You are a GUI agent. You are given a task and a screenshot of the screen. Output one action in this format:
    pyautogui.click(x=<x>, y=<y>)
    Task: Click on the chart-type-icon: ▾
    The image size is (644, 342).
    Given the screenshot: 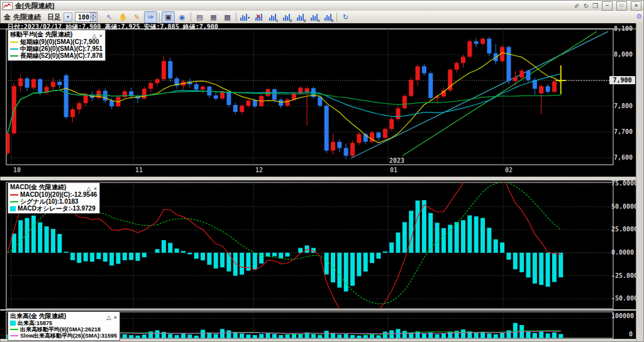 What is the action you would take?
    pyautogui.click(x=245, y=18)
    